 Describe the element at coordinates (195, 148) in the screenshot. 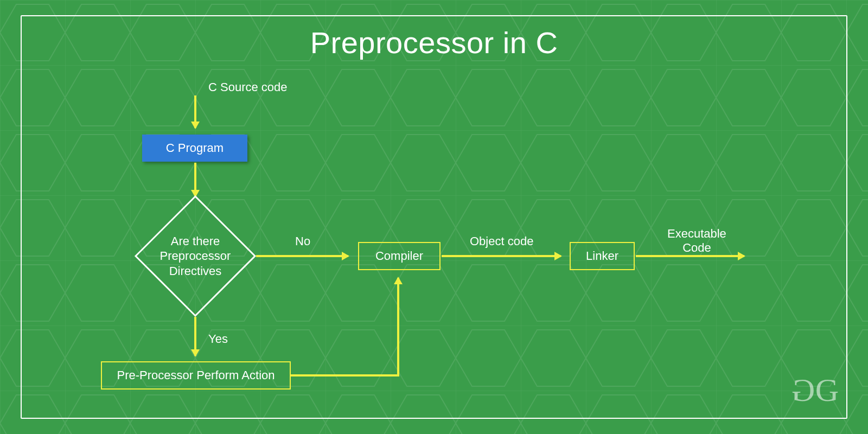

I see `node-label: C Program` at that location.